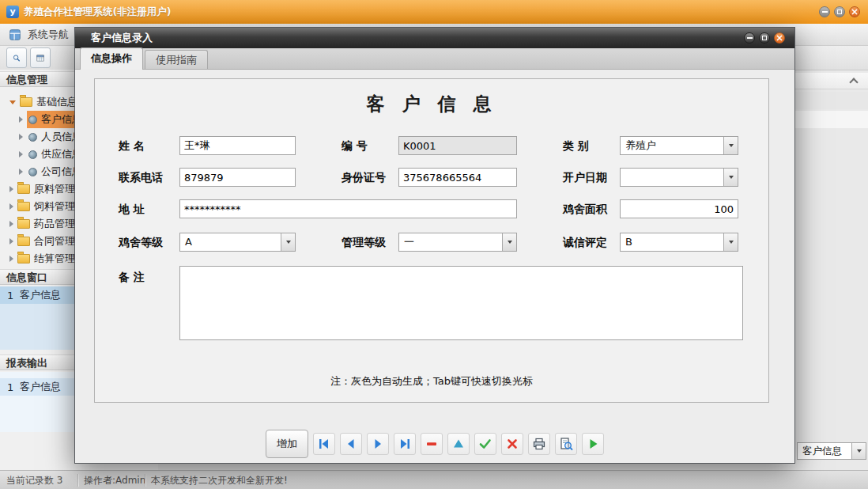  What do you see at coordinates (825, 12) in the screenshot?
I see `minimize-button` at bounding box center [825, 12].